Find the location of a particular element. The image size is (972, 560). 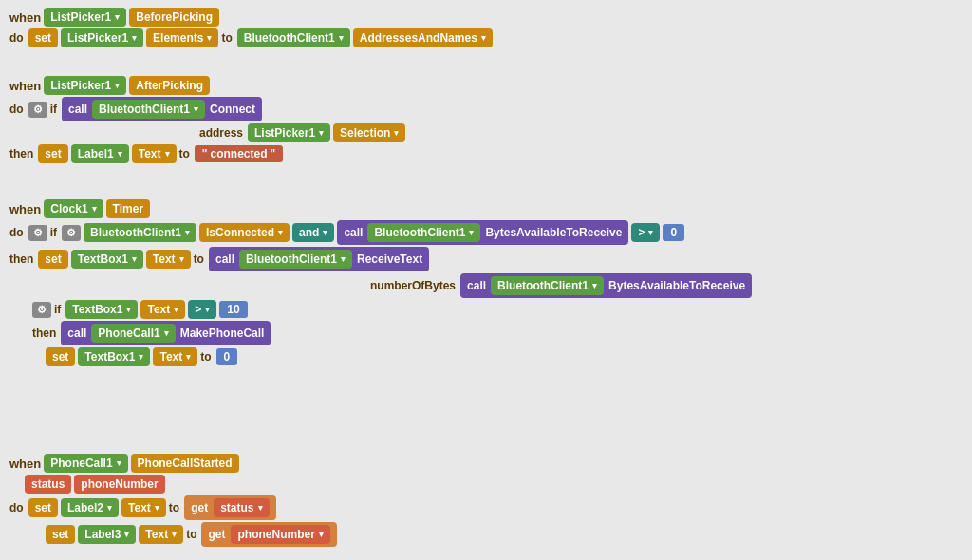

phonenumber-get-val: phoneNumber ▾ is located at coordinates (280, 534).